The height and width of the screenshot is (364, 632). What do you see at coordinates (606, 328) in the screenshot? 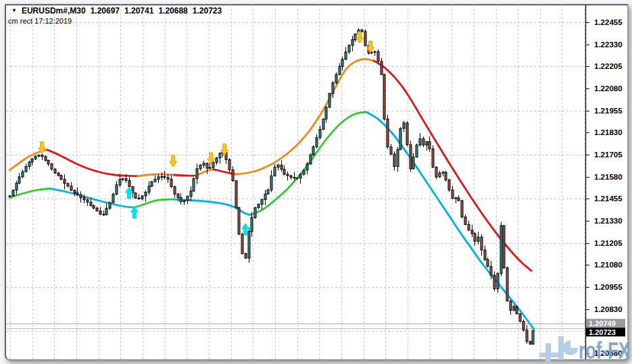
I see `bid-ask-badges: 1.207491.20723` at bounding box center [606, 328].